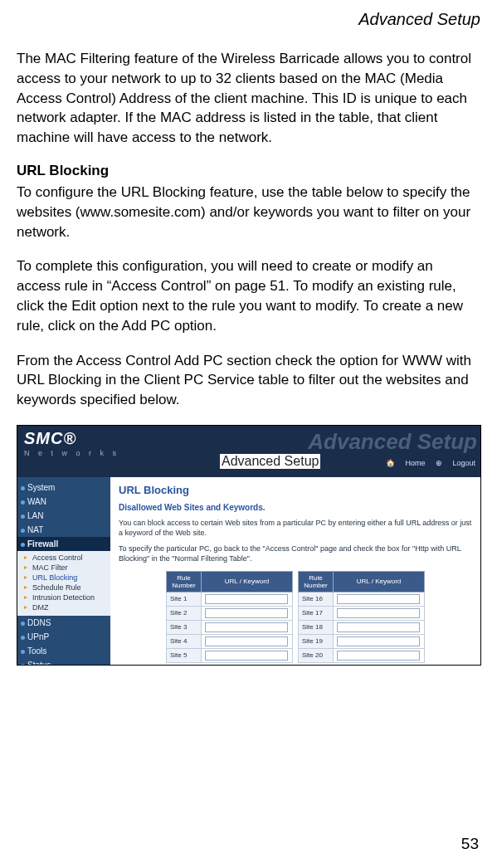 The height and width of the screenshot is (868, 497). Describe the element at coordinates (426, 463) in the screenshot. I see `header-tabs: 🏠 Home ⊕ Logout` at that location.